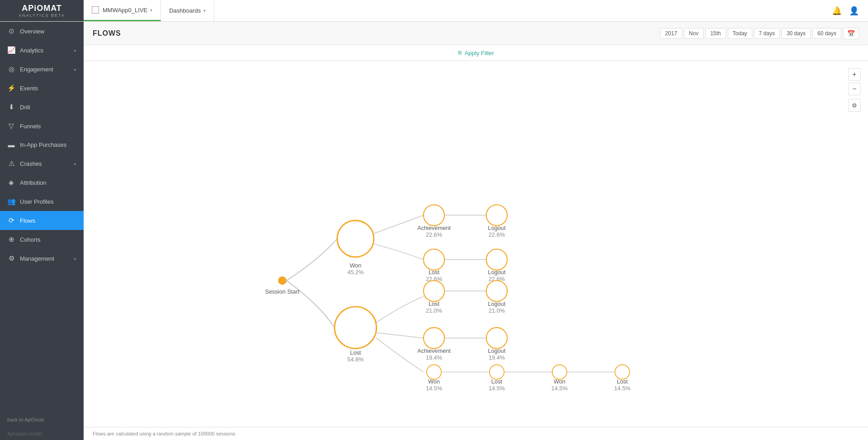  What do you see at coordinates (497, 338) in the screenshot?
I see `node-logout4` at bounding box center [497, 338].